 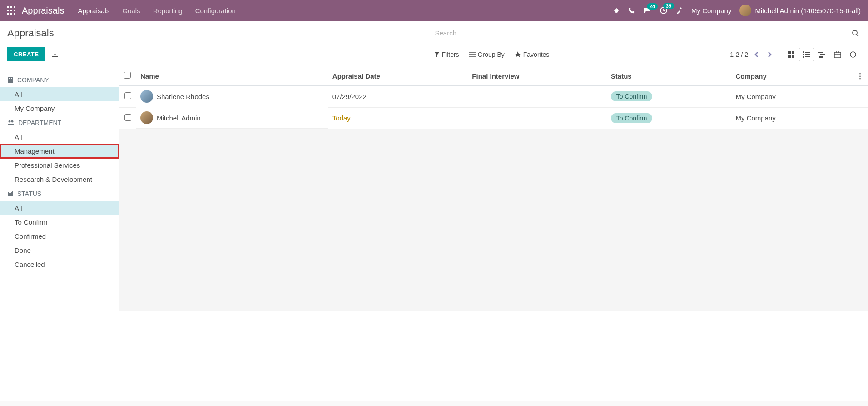 I want to click on create-button: CREATE, so click(x=26, y=55).